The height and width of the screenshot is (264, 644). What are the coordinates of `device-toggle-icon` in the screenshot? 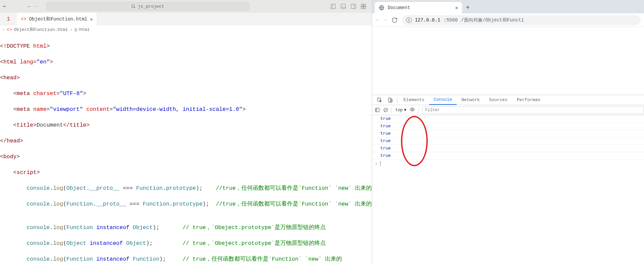 It's located at (390, 100).